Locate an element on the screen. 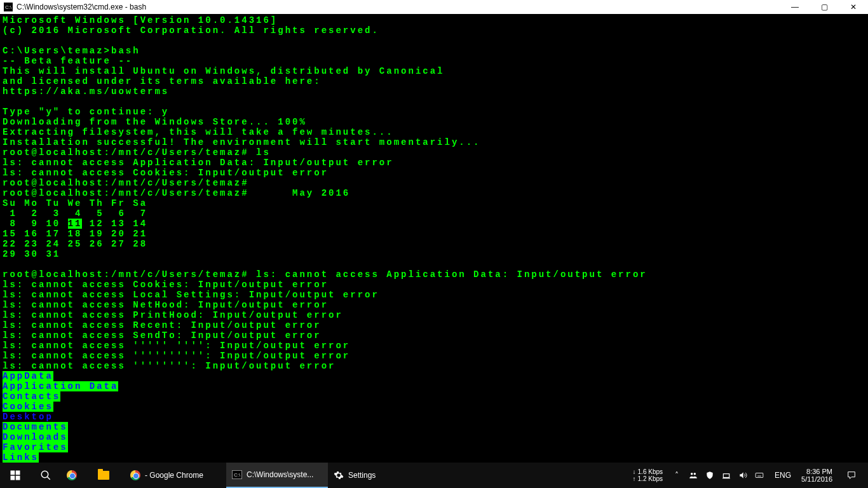  network-speed-indicator: ↓1.6 Kbps ↑1.2 Kbps is located at coordinates (649, 475).